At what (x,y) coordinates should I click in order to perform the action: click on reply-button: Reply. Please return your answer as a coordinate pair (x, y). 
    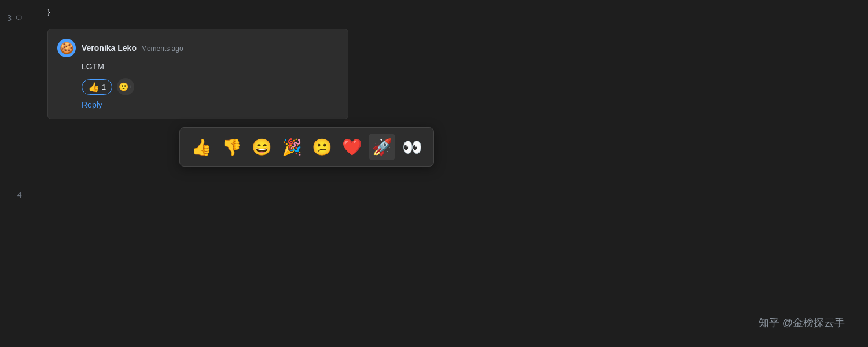
    Looking at the image, I should click on (92, 105).